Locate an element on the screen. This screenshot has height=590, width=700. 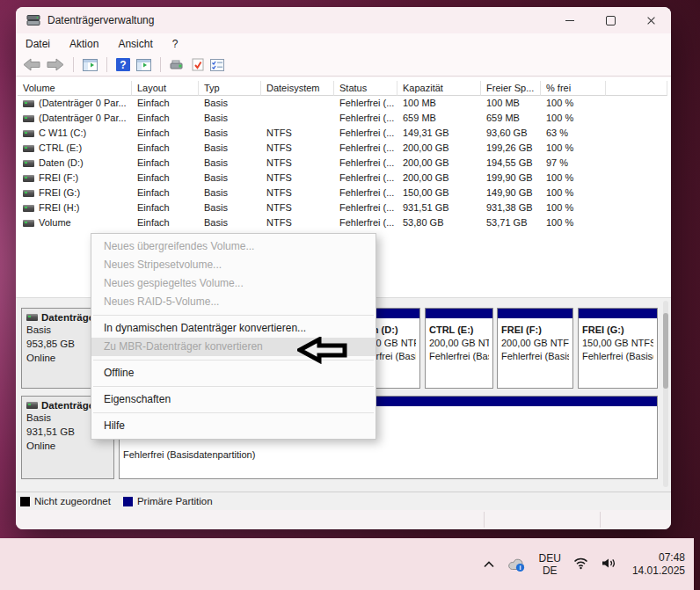
table-row: C W11 (C:) EinfachBasisNTFSFehlerfrei (.… is located at coordinates (343, 134).